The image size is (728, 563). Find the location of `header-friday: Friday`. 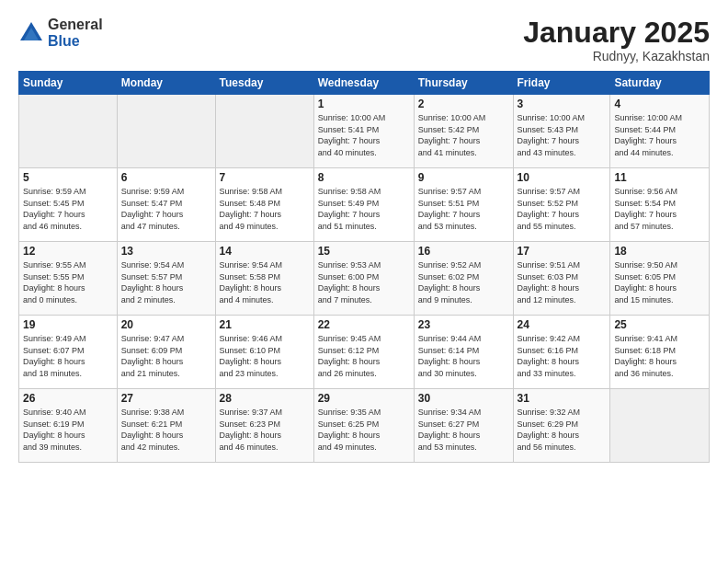

header-friday: Friday is located at coordinates (562, 83).